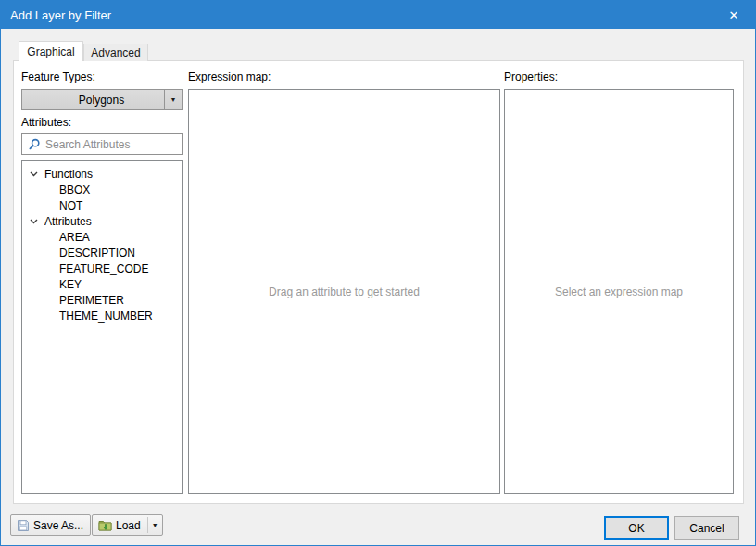 Image resolution: width=756 pixels, height=546 pixels. I want to click on tree-item-label: AREA, so click(74, 237).